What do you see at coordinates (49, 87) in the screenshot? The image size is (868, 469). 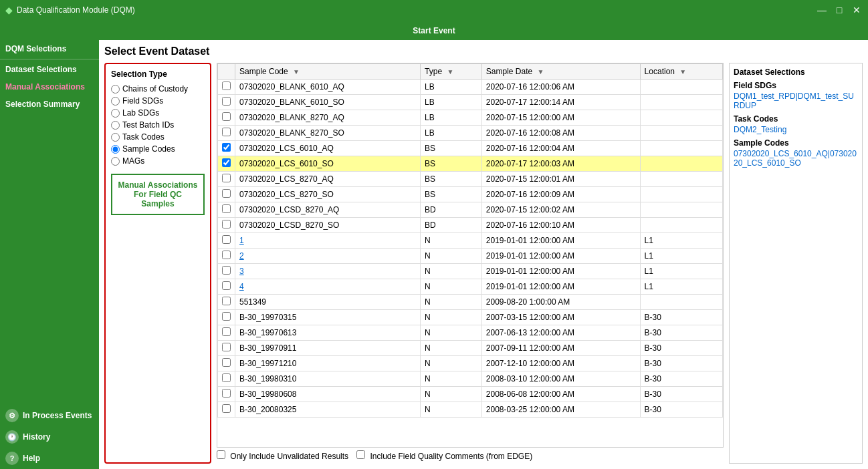 I see `sidebar-item-manual-associations: Manual Associations` at bounding box center [49, 87].